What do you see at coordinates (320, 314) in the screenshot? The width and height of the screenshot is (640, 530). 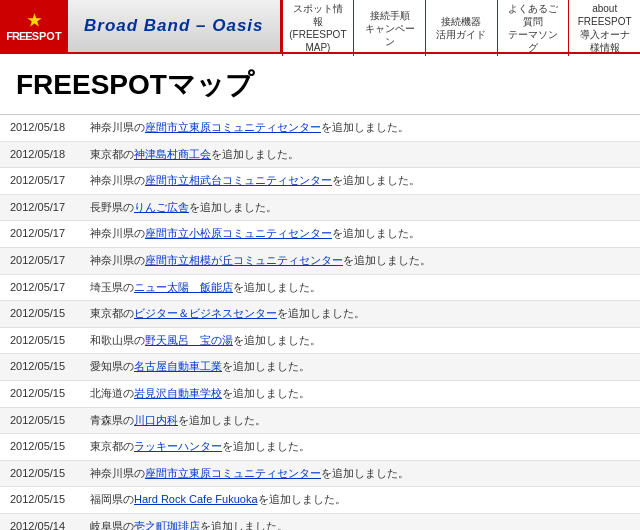 I see `news-row: 2012/05/15東京都のビジター＆ビジネスセンターを追加しました。` at bounding box center [320, 314].